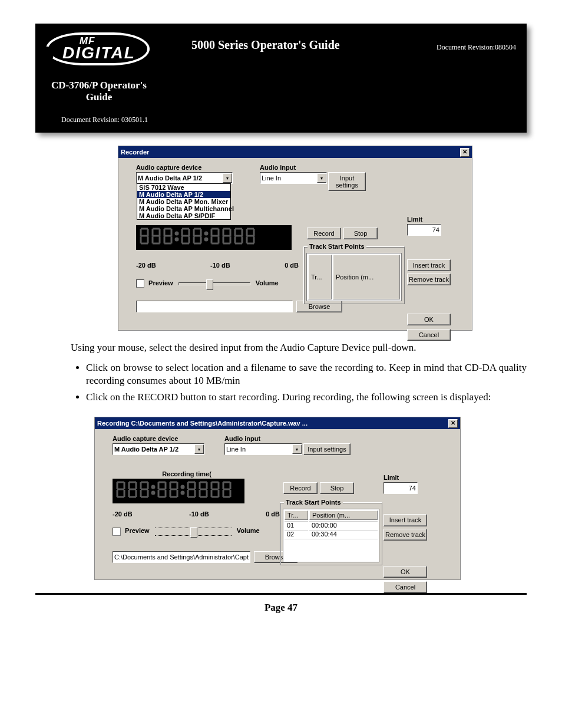 The height and width of the screenshot is (728, 562). I want to click on capture-device-dropdown: SiS 7012 Wave M Audio Delta AP 1/2 M Aud…, so click(184, 202).